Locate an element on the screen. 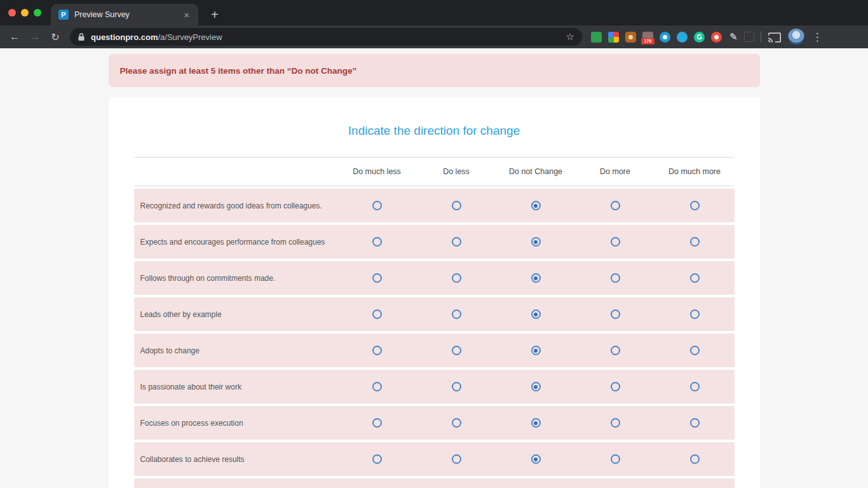 The image size is (868, 488). matrix-row: Collaborates to achieve results is located at coordinates (435, 459).